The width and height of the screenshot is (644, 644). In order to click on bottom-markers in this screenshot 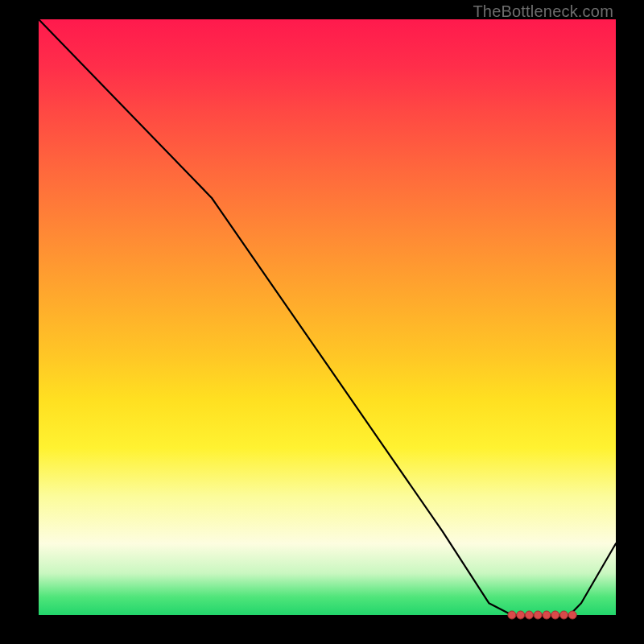, I will do `click(543, 615)`.